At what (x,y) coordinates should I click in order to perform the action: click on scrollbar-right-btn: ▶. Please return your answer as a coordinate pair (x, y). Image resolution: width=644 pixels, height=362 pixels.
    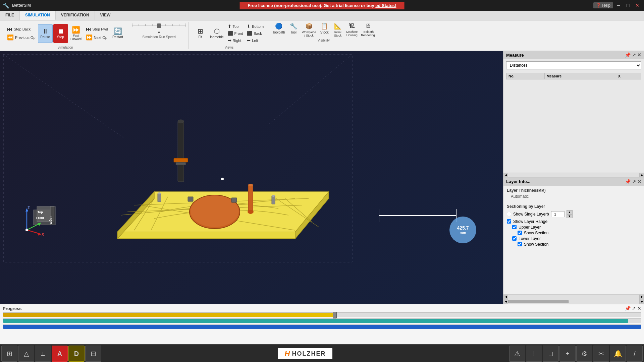
    Looking at the image, I should click on (642, 175).